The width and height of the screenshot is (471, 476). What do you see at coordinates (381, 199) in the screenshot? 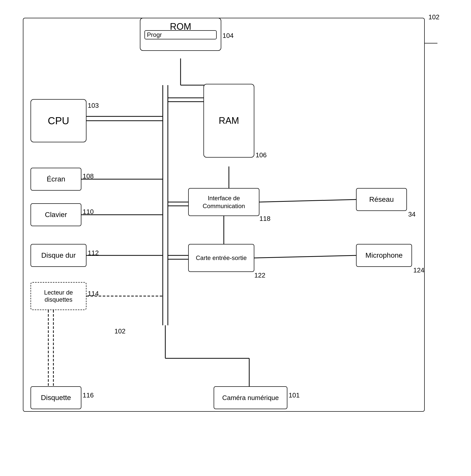
I see `reseau-block: Réseau` at bounding box center [381, 199].